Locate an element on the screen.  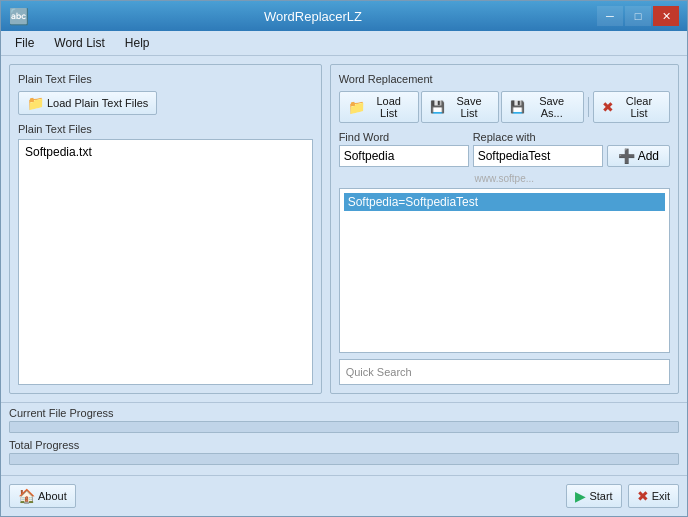
exit-button: ✖ Exit is located at coordinates (654, 496).